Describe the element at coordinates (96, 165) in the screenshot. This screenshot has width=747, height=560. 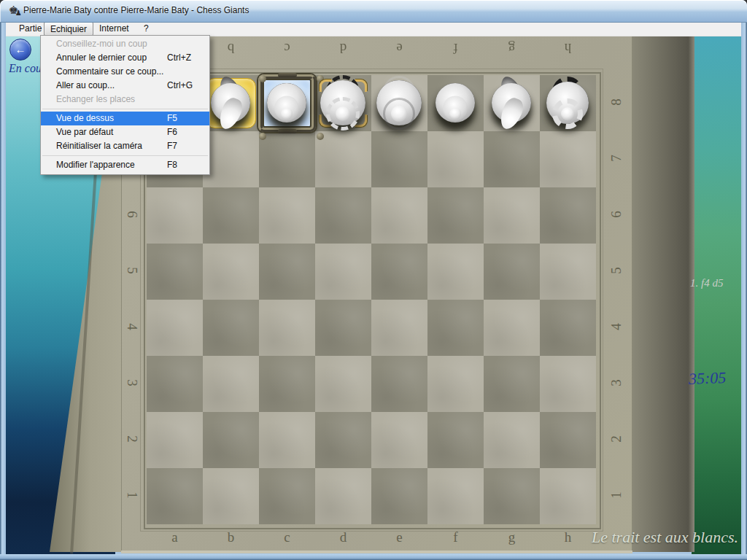
I see `menu-item-label: Modifier l'apparence` at that location.